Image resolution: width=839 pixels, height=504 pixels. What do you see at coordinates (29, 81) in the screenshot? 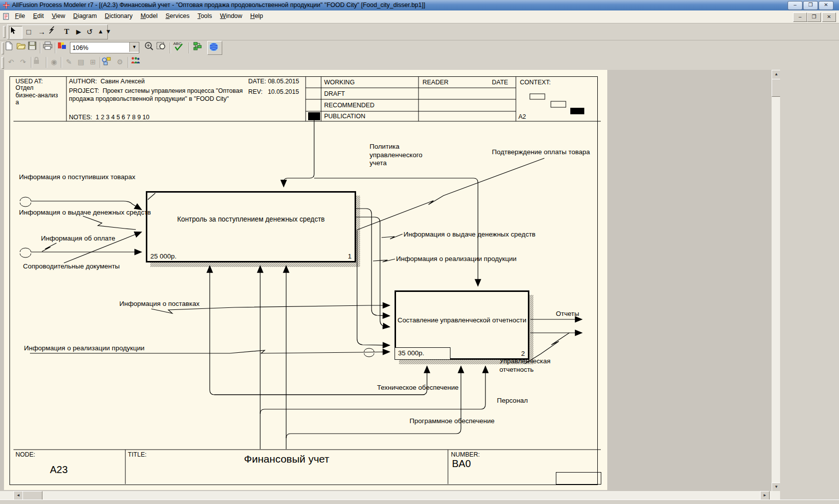
I see `used-at-label: USED AT:` at bounding box center [29, 81].